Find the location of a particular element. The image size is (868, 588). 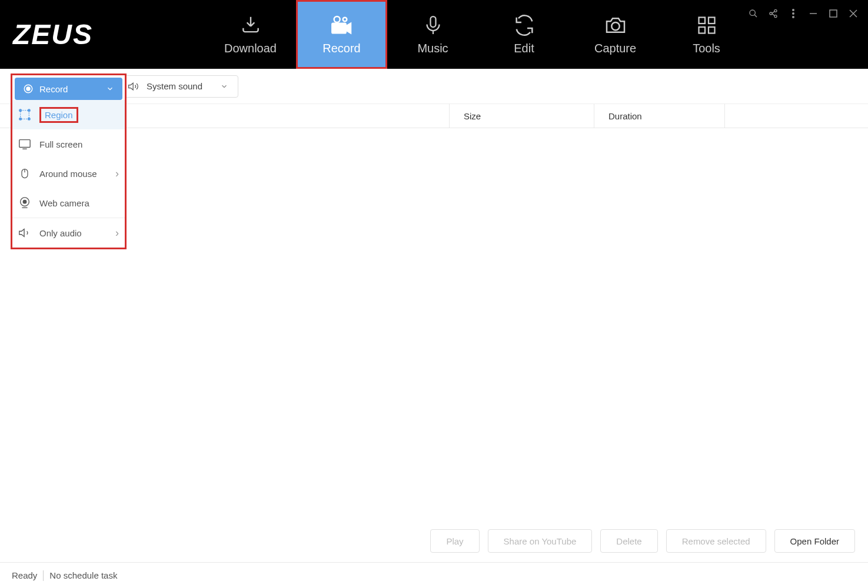

speaker-icon is located at coordinates (134, 86).